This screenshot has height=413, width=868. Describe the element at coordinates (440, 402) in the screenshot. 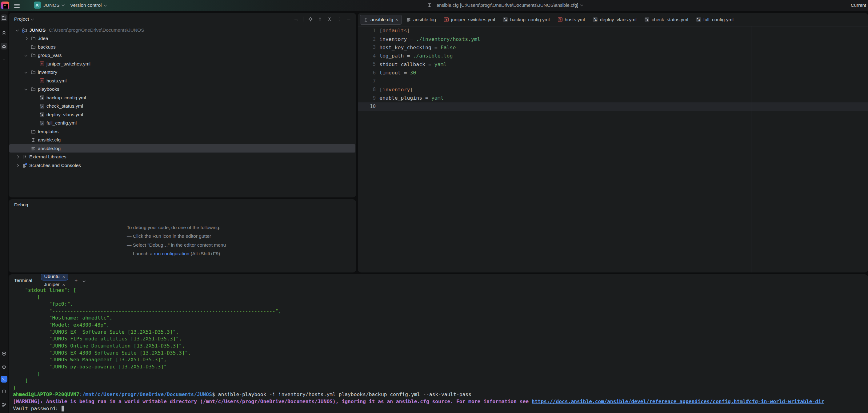

I see `terminal-line: [WARNING]: Ansible is being run in a wor…` at that location.